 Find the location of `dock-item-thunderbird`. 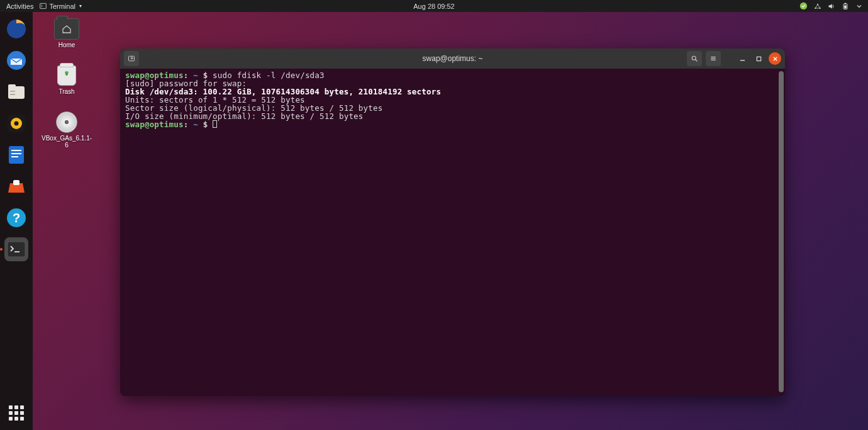

dock-item-thunderbird is located at coordinates (16, 60).